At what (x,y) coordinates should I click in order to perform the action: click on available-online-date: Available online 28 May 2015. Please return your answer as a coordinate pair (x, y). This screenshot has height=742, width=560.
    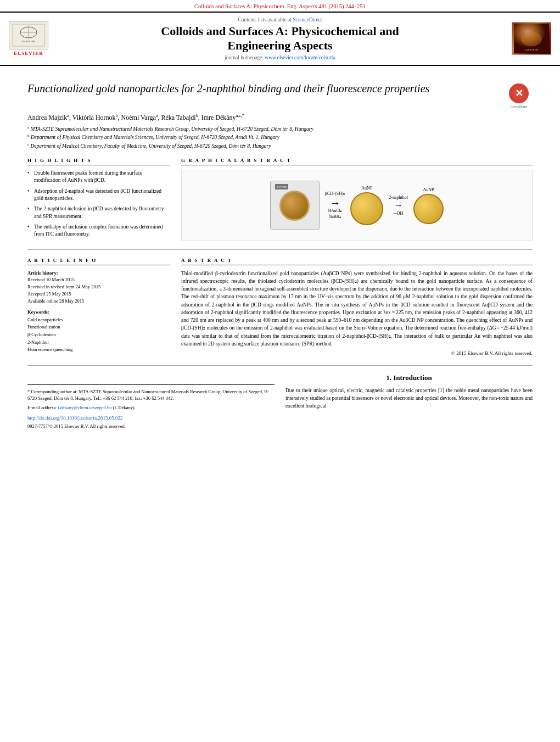
    Looking at the image, I should click on (56, 301).